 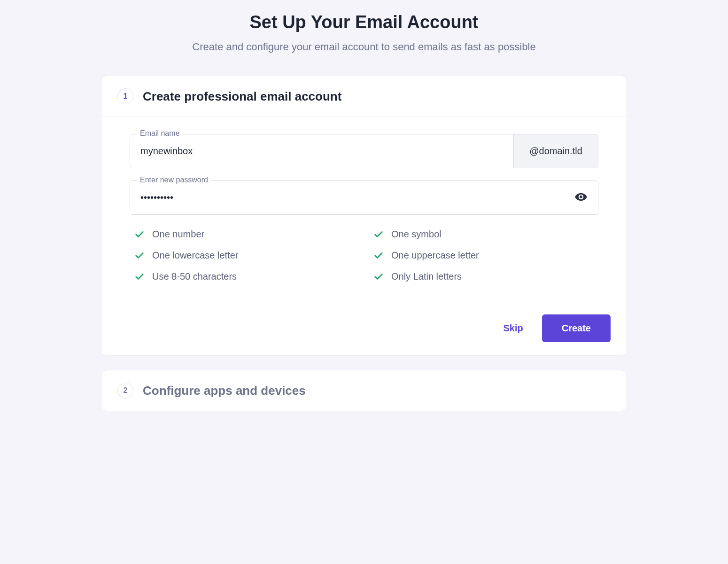 I want to click on step-2-title: Configure apps and devices, so click(x=225, y=391).